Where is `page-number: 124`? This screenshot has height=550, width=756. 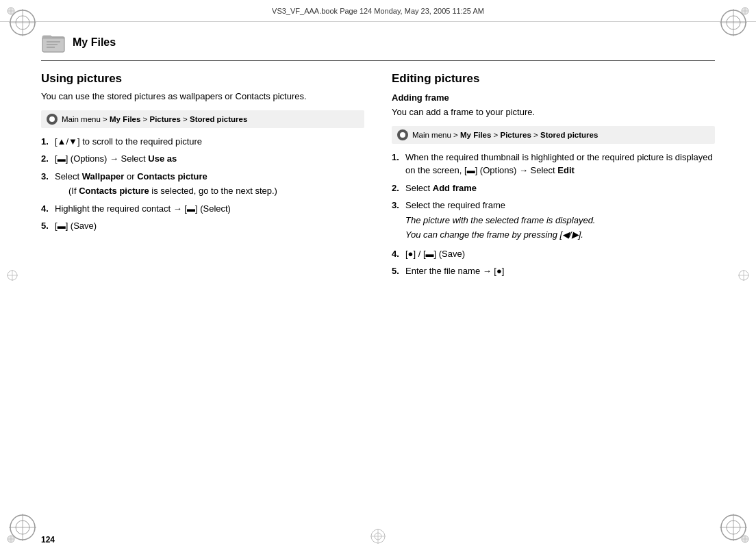
page-number: 124 is located at coordinates (48, 540).